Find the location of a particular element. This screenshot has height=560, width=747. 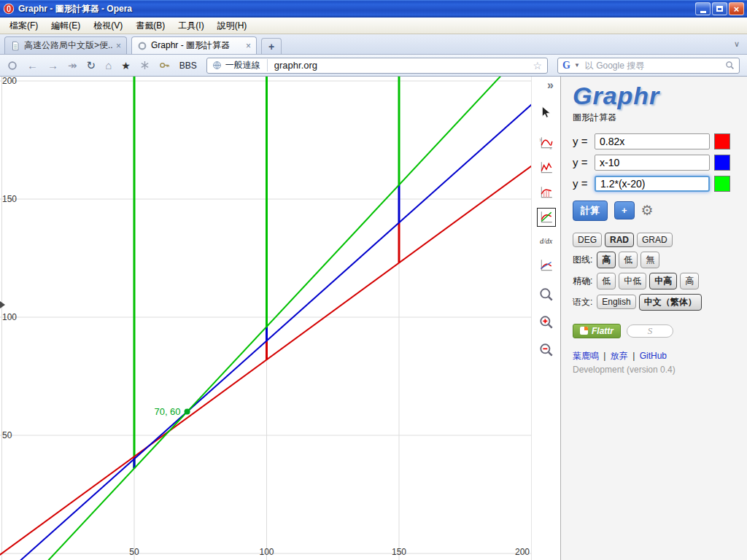

menu-edit: 編輯(E) is located at coordinates (66, 26).